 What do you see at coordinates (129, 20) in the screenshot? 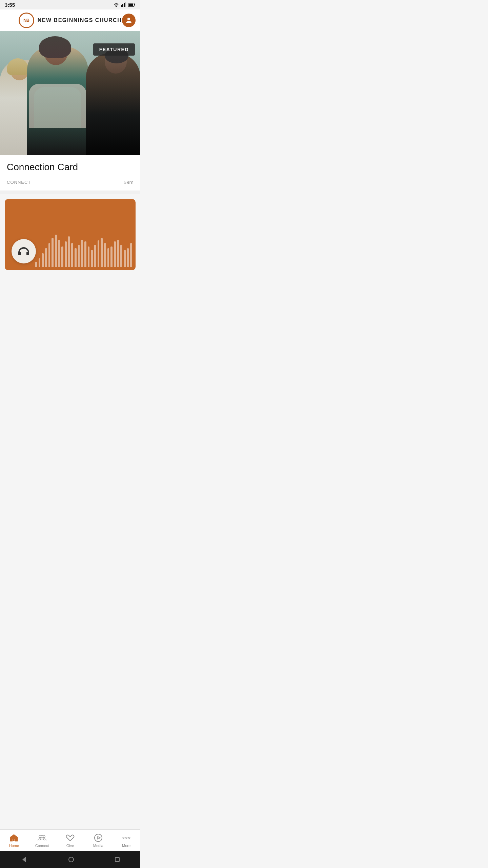
I see `person-icon` at bounding box center [129, 20].